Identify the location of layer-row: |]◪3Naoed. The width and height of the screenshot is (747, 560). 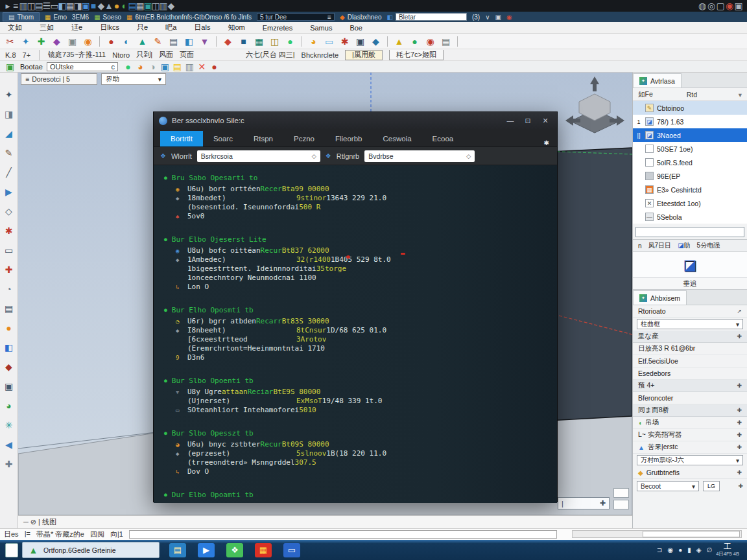
(690, 135).